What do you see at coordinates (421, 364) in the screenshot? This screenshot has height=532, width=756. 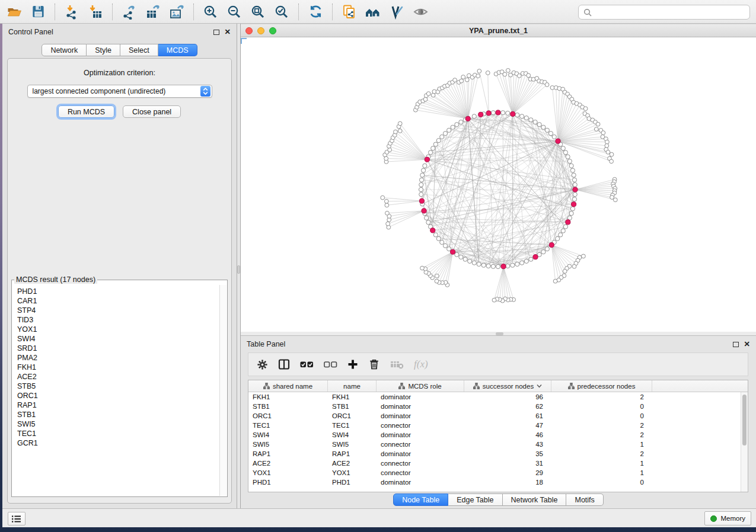 I see `function-builder-button: f(x)` at bounding box center [421, 364].